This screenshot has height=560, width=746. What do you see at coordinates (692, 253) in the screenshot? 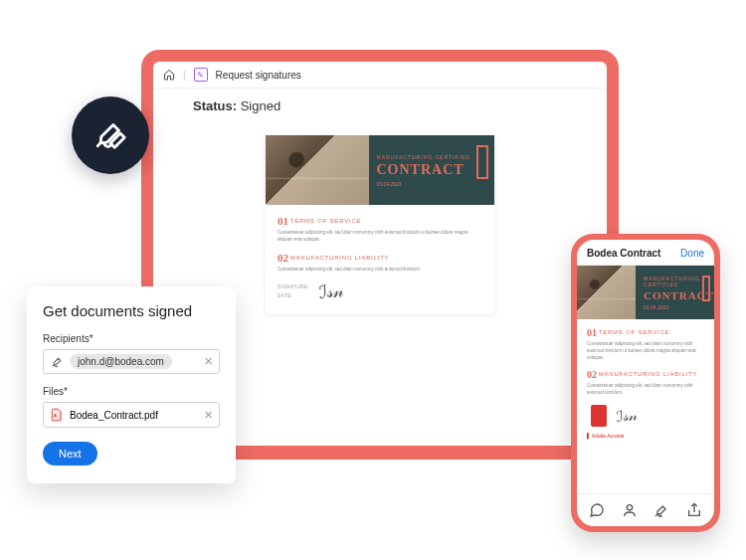
I see `done-button: Done` at bounding box center [692, 253].